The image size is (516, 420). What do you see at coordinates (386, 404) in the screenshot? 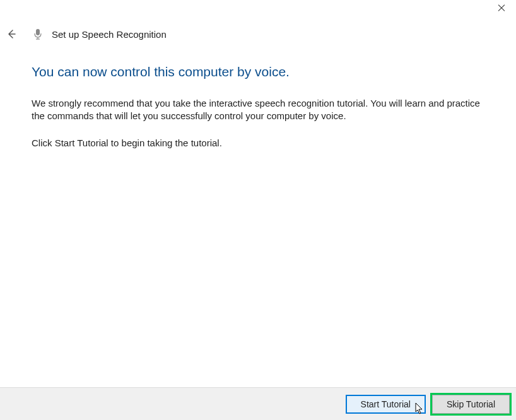
I see `start-tutorial-button: Start Tutorial` at bounding box center [386, 404].